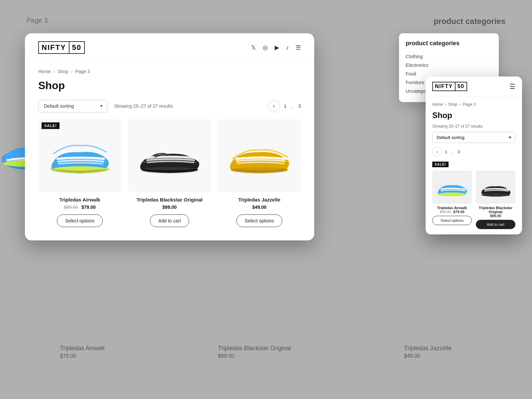 The image size is (532, 399). What do you see at coordinates (253, 48) in the screenshot?
I see `twitter-icon: 𝕏` at bounding box center [253, 48].